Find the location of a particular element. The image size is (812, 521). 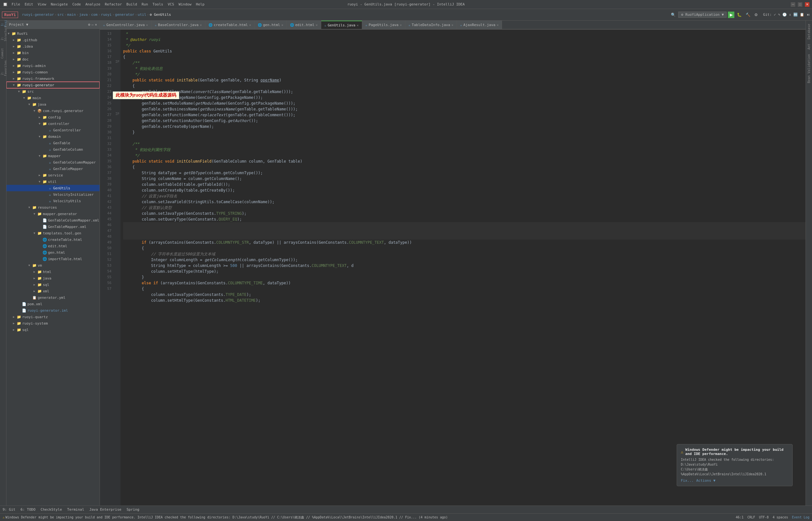

menu-run: Run is located at coordinates (145, 4).